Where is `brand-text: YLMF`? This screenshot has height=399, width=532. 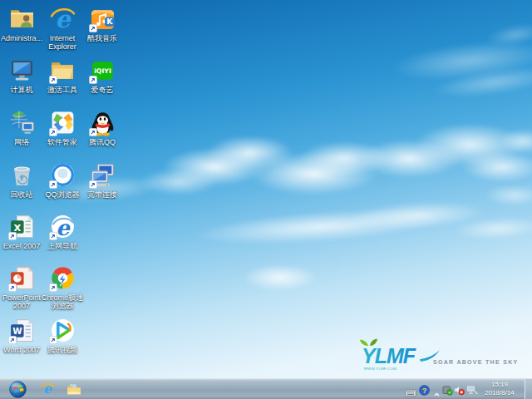 brand-text: YLMF is located at coordinates (389, 356).